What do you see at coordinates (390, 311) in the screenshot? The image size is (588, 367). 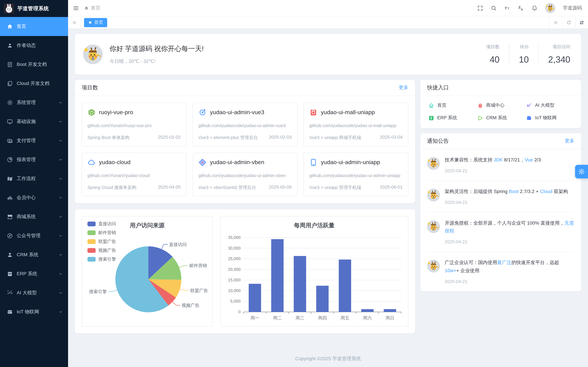 I see `bar-周日` at bounding box center [390, 311].